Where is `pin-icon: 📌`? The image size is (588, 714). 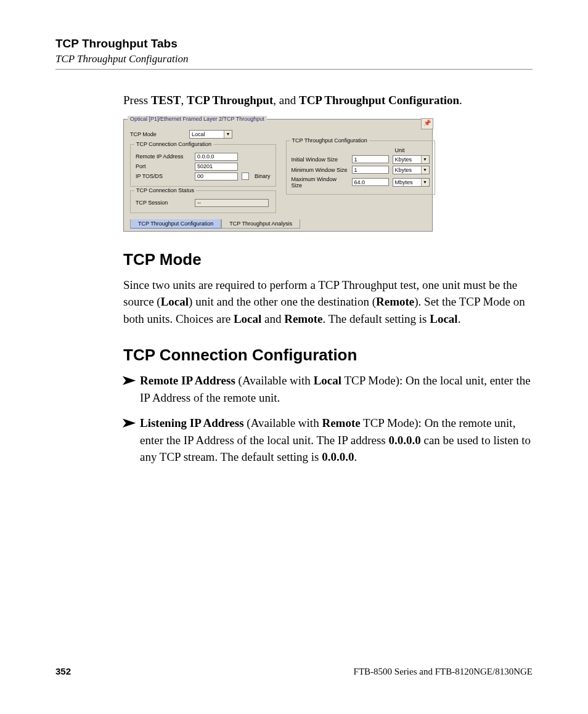 pin-icon: 📌 is located at coordinates (427, 124).